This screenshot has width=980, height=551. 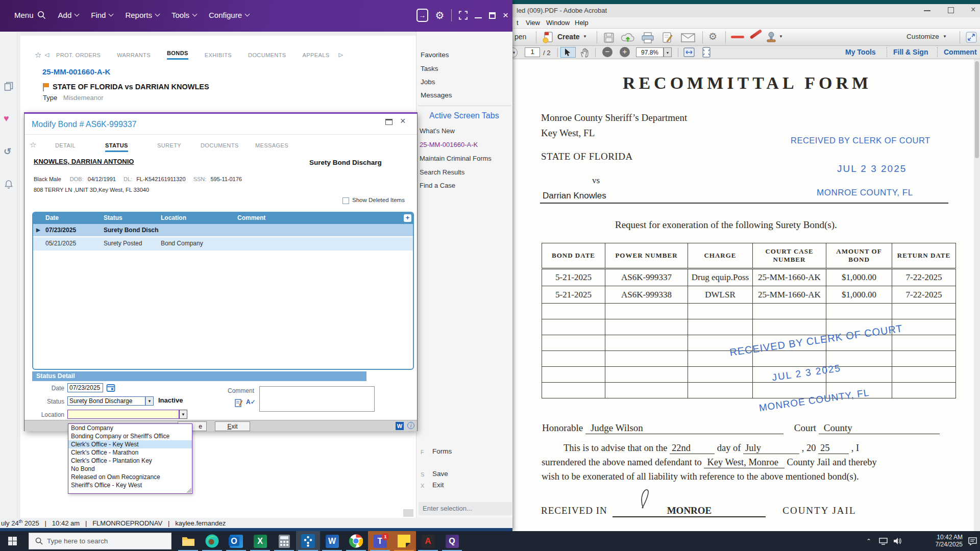 What do you see at coordinates (942, 541) in the screenshot?
I see `tray-clock: 10:42 AM 7/24/2025` at bounding box center [942, 541].